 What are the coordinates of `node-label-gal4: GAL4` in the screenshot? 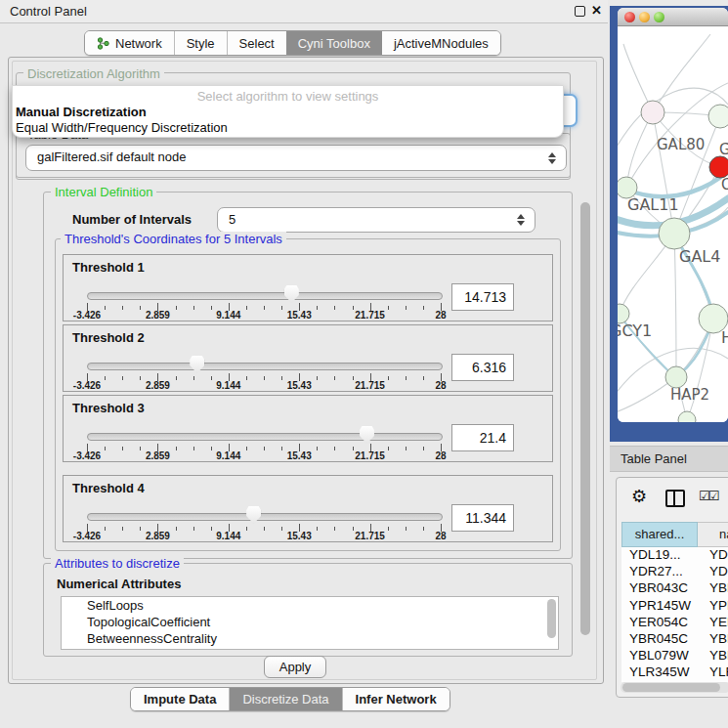 It's located at (700, 256).